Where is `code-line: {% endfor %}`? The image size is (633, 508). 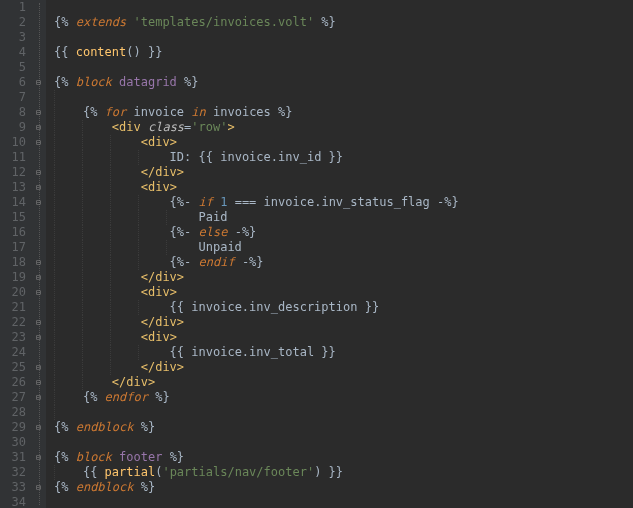 code-line: {% endfor %} is located at coordinates (344, 398).